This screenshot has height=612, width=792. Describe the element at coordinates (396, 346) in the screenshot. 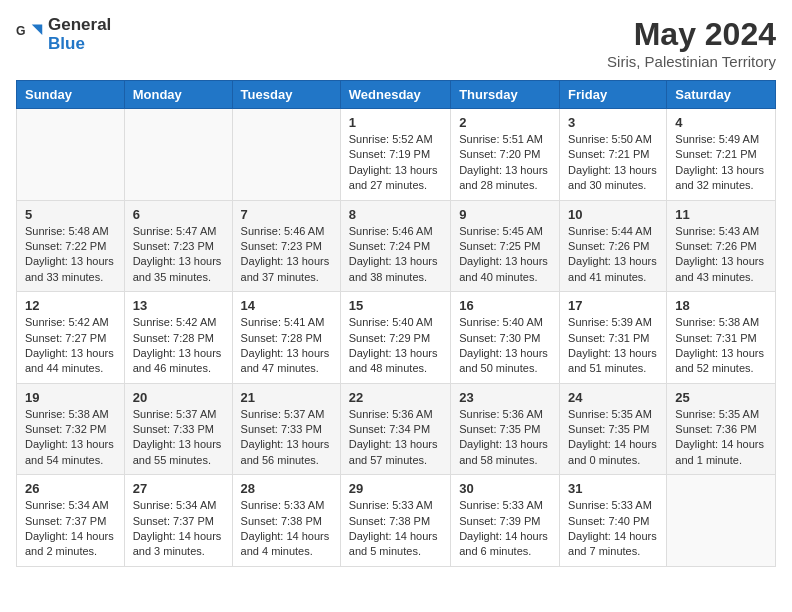

I see `day-info: Sunrise: 5:40 AMSunset: 7:29 PMDaylight:…` at that location.